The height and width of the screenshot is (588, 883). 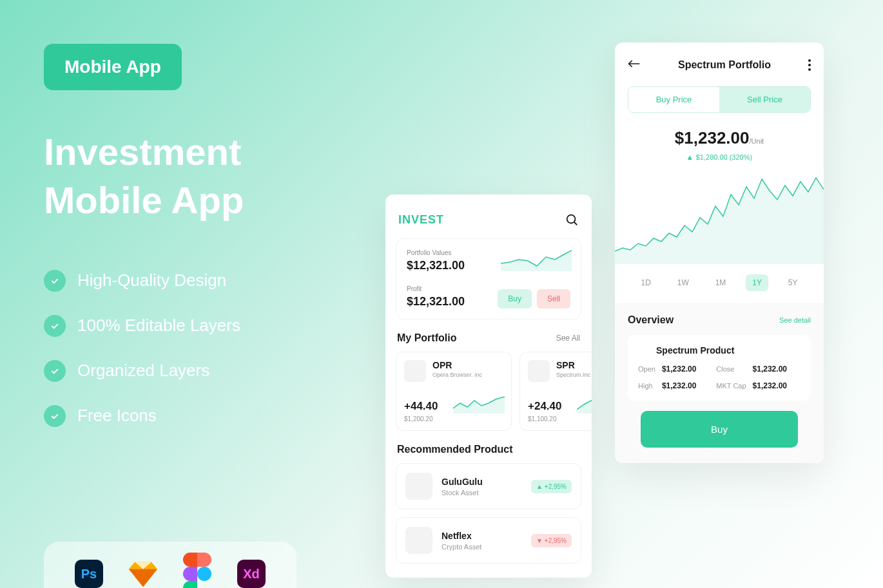 What do you see at coordinates (568, 338) in the screenshot?
I see `see-all-link: See All` at bounding box center [568, 338].